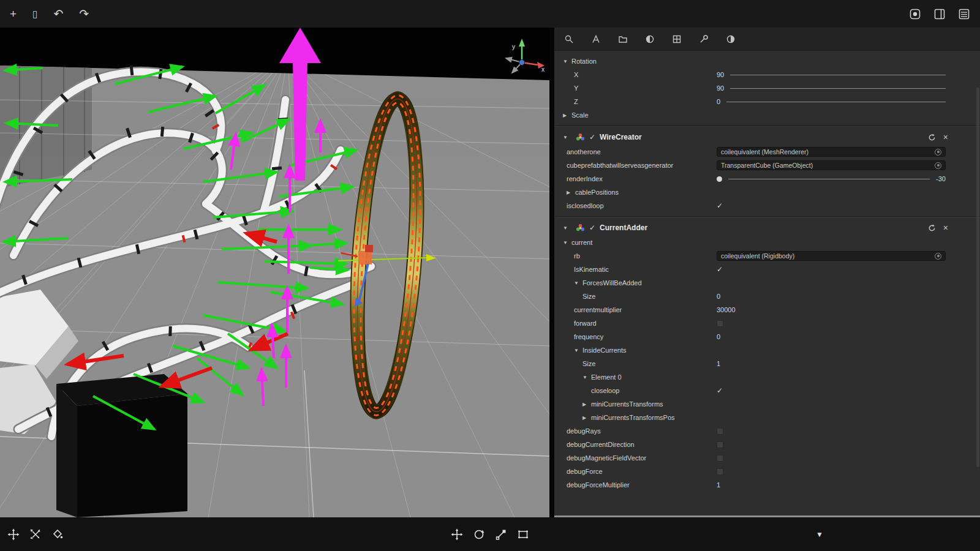 The width and height of the screenshot is (980, 551). I want to click on insidecurrents-foldout: ▼ InsideCurrents, so click(767, 350).